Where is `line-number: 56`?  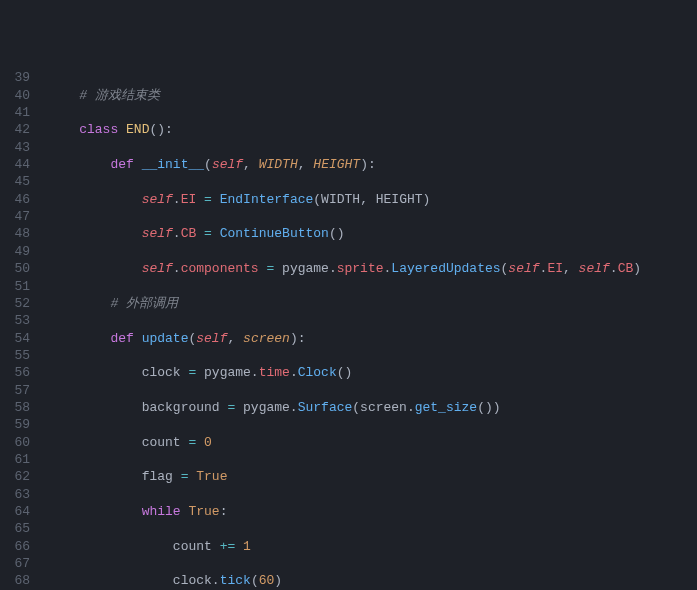 line-number: 56 is located at coordinates (15, 372).